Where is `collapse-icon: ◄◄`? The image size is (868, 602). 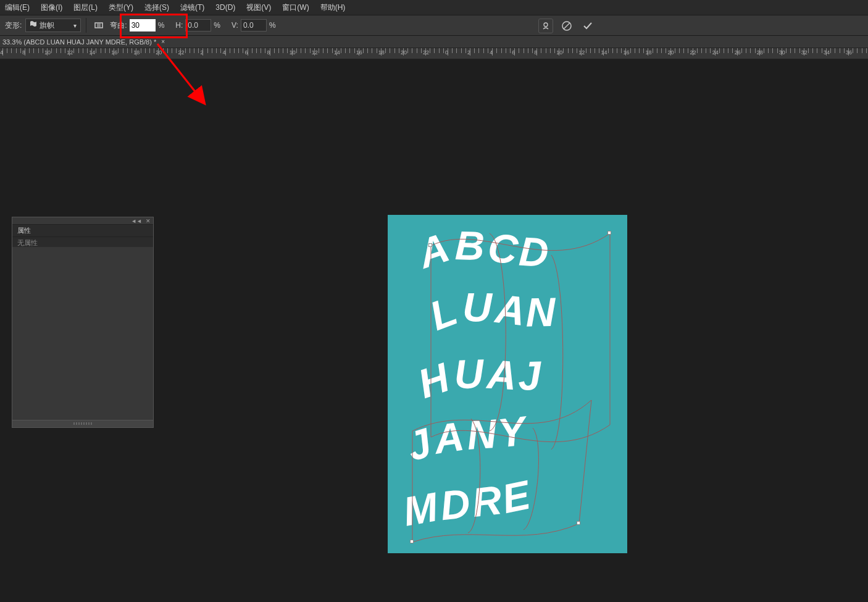
collapse-icon: ◄◄ is located at coordinates (136, 221).